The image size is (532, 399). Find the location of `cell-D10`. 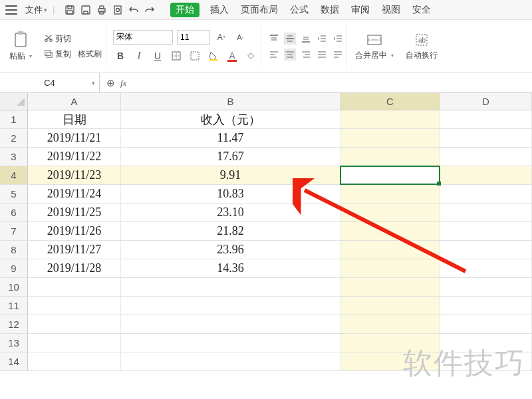

cell-D10 is located at coordinates (486, 287).